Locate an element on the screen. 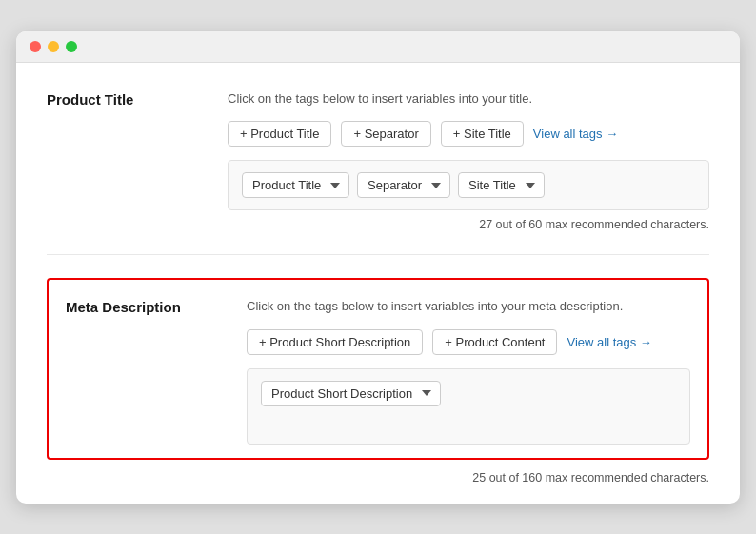 The width and height of the screenshot is (756, 534). meta-description-dropdowns-row: Product Short Description is located at coordinates (468, 406).